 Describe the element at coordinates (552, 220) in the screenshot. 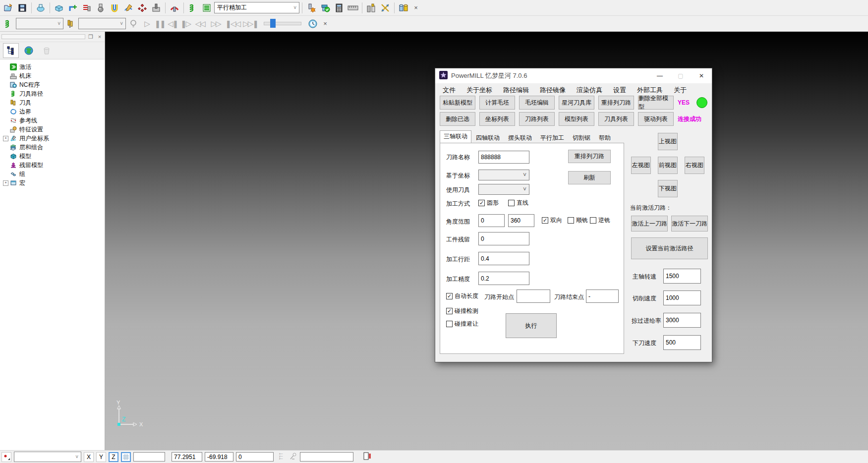

I see `bidirectional-checkbox: 双向` at that location.